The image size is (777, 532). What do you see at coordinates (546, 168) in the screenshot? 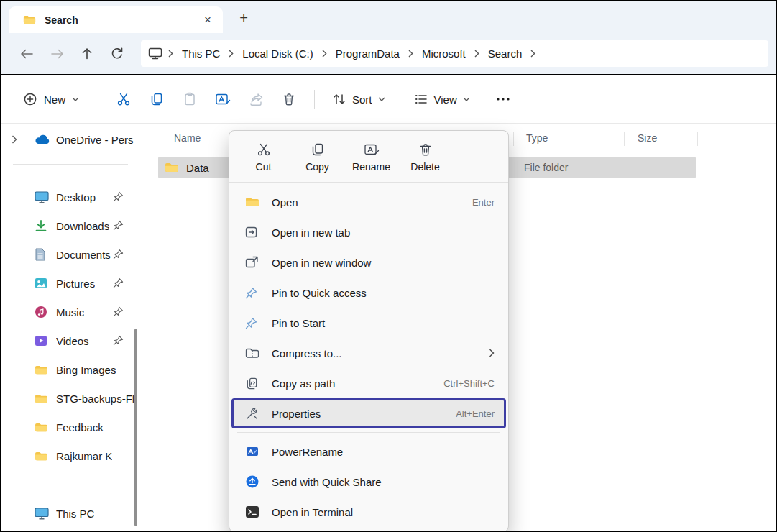
I see `file-type: File folder` at bounding box center [546, 168].